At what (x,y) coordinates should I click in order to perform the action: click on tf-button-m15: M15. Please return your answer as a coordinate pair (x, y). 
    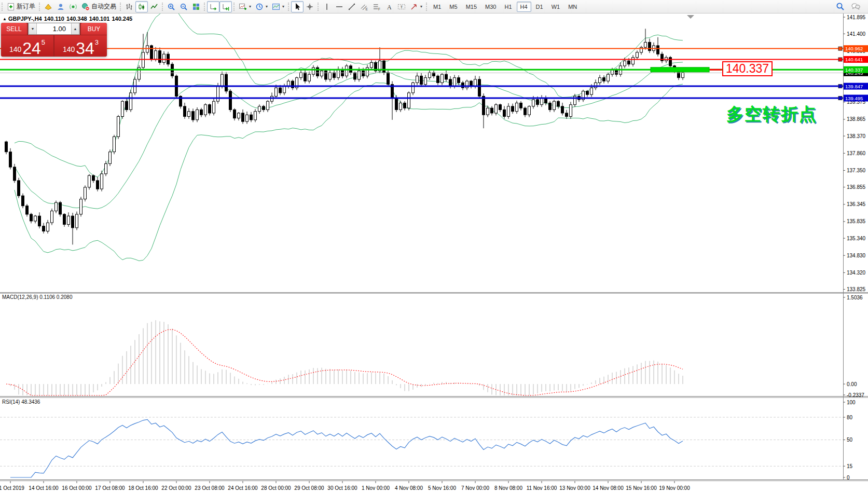
    Looking at the image, I should click on (471, 7).